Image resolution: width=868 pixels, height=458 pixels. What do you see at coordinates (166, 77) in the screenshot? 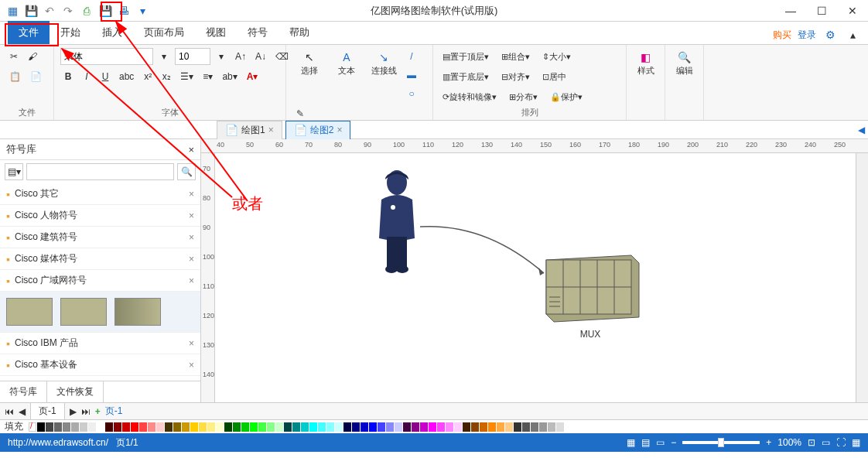
I see `subscript-button: x₂` at bounding box center [166, 77].